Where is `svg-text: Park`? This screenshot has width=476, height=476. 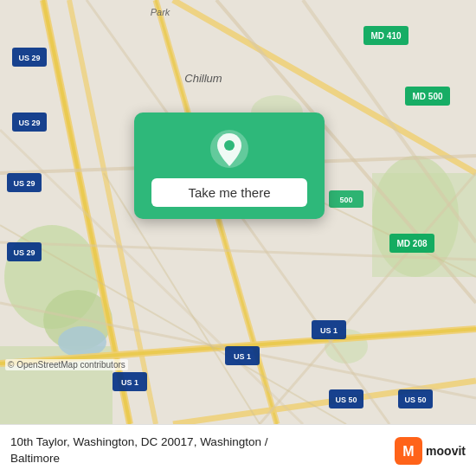
svg-text: Park is located at coordinates (161, 12).